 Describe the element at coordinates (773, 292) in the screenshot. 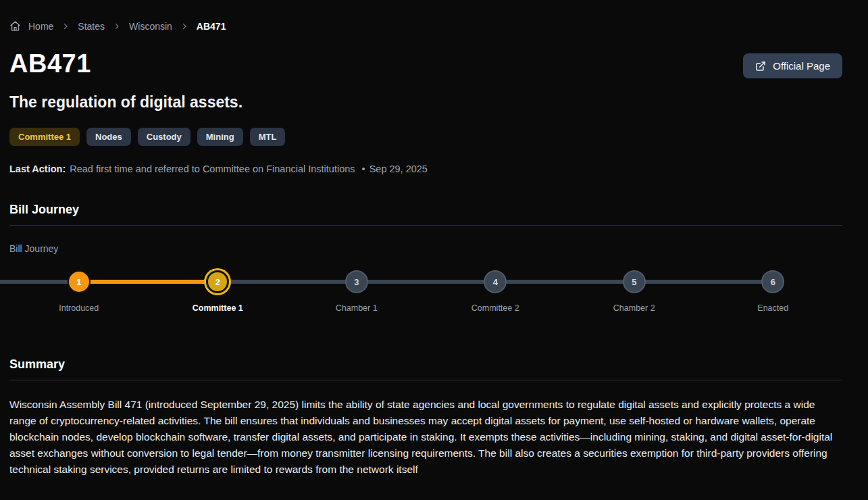

I see `journey-step: 6 Enacted` at that location.